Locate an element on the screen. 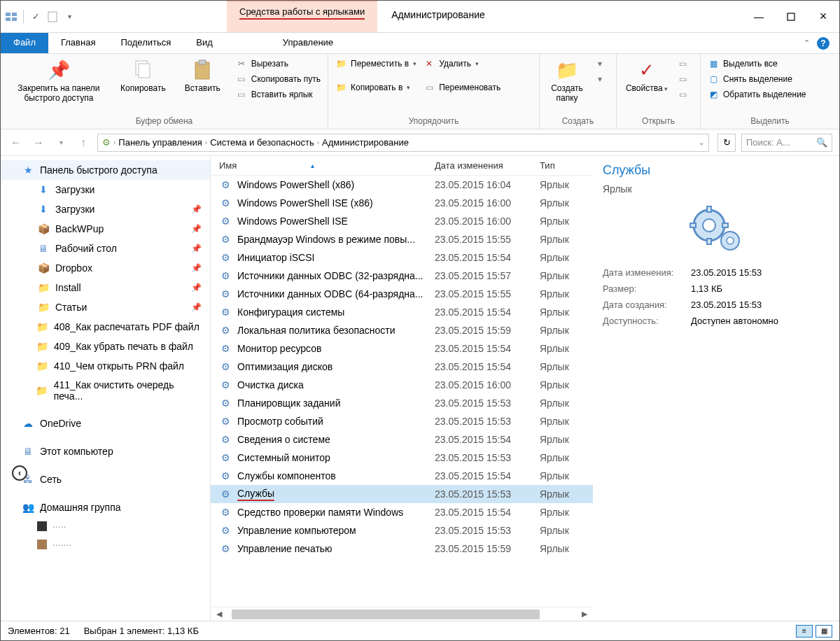 This screenshot has width=840, height=641. delete-button: ✕Удалить is located at coordinates (462, 64).